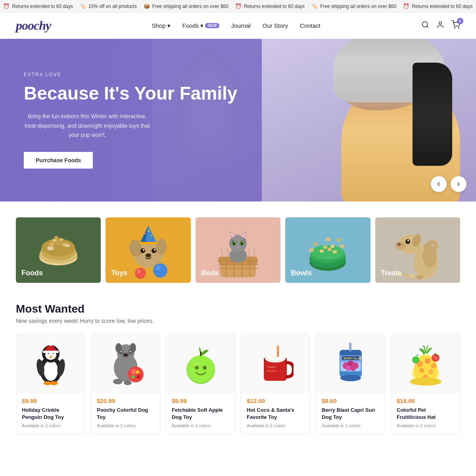 The width and height of the screenshot is (476, 476). Describe the element at coordinates (391, 273) in the screenshot. I see `treats-label: Treats` at that location.